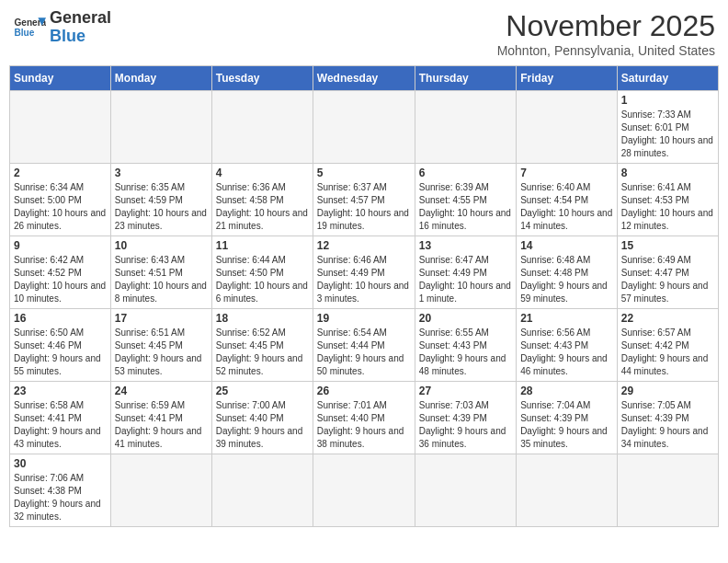 This screenshot has height=563, width=728. I want to click on svg-text: Blue, so click(24, 33).